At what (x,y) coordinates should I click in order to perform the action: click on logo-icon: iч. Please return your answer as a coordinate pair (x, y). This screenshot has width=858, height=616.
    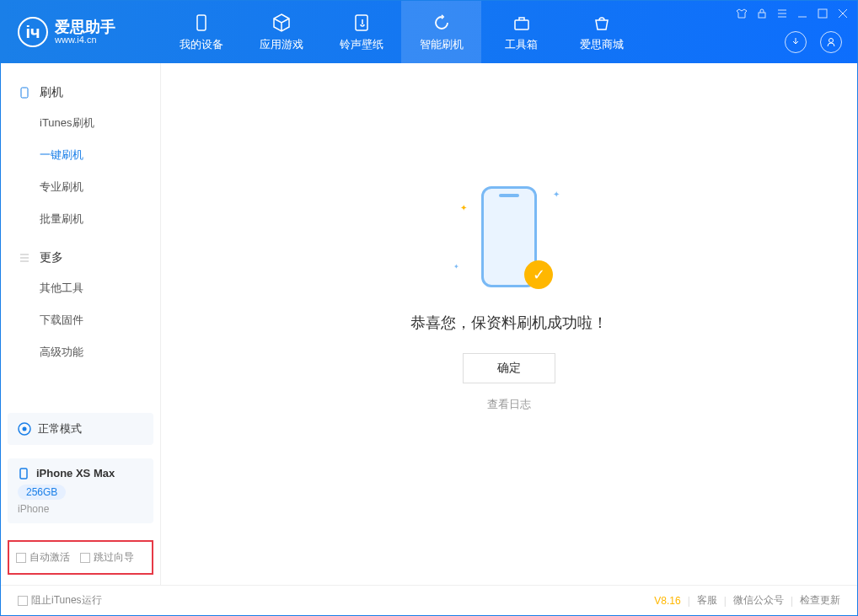
    Looking at the image, I should click on (33, 32).